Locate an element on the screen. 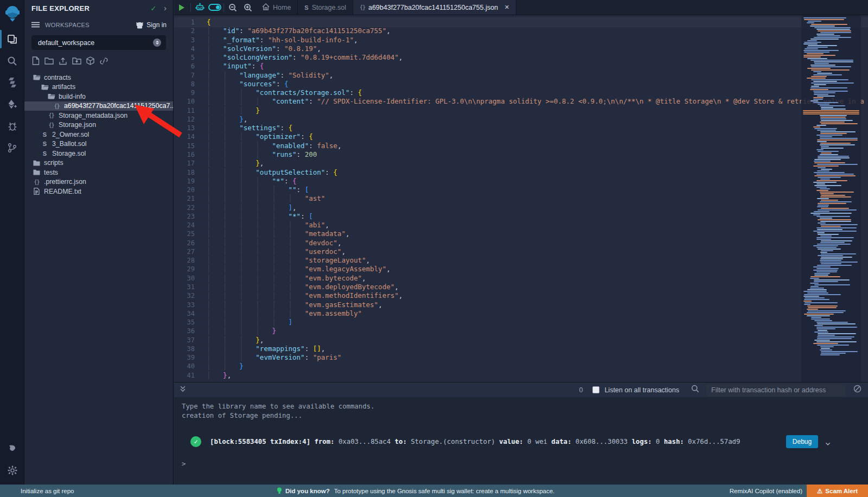 The width and height of the screenshot is (868, 497). editor-line-11: 11│ │ │ } is located at coordinates (521, 111).